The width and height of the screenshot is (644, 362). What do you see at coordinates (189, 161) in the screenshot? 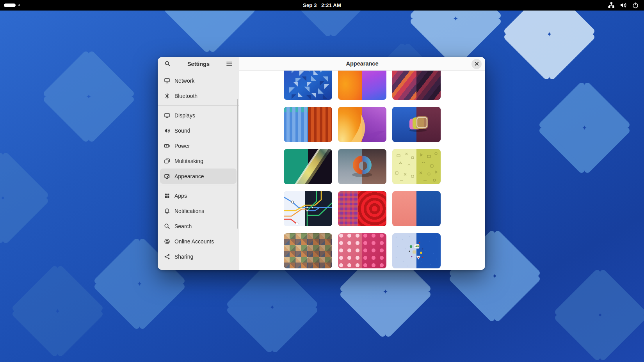
I see `sidebar-item-label: Multitasking` at bounding box center [189, 161].